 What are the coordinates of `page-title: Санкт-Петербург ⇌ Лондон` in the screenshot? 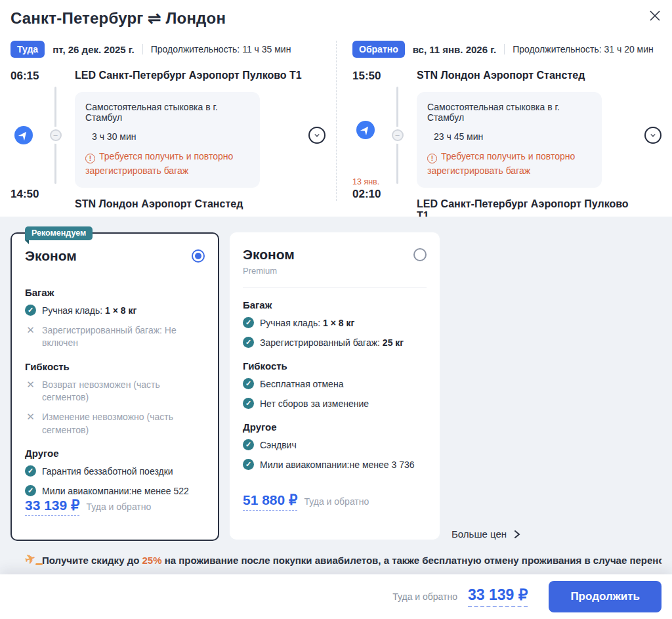 It's located at (336, 14).